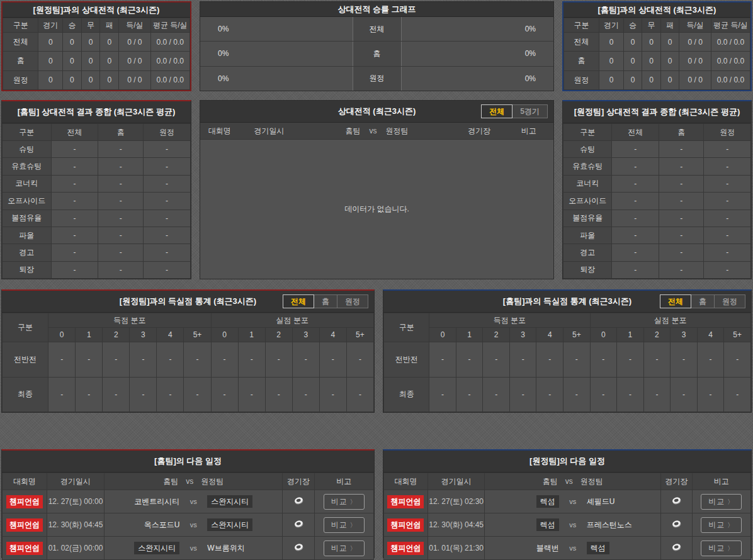  I want to click on column-header: 경기, so click(50, 25).